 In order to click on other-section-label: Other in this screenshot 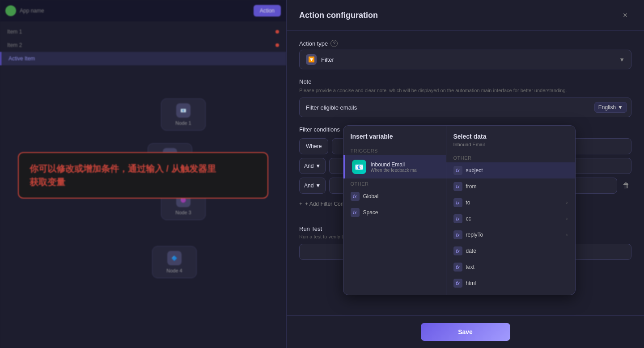, I will do `click(394, 183)`.